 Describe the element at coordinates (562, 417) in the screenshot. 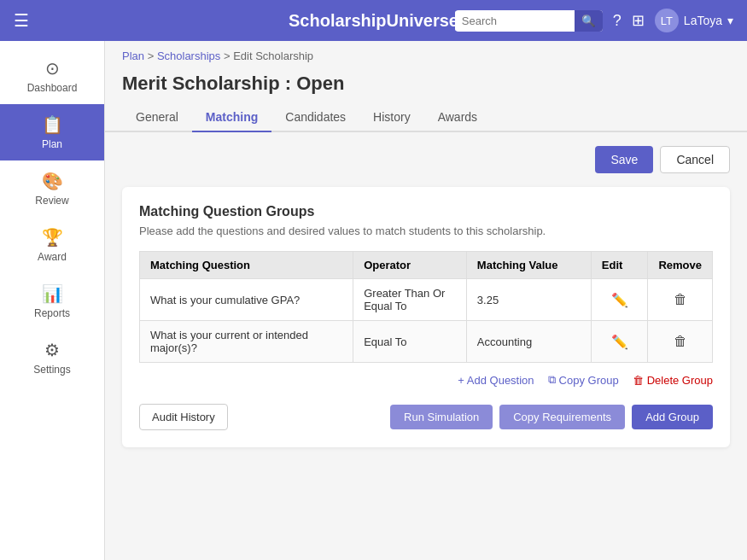

I see `copy-requirements-button: Copy Requirements` at that location.